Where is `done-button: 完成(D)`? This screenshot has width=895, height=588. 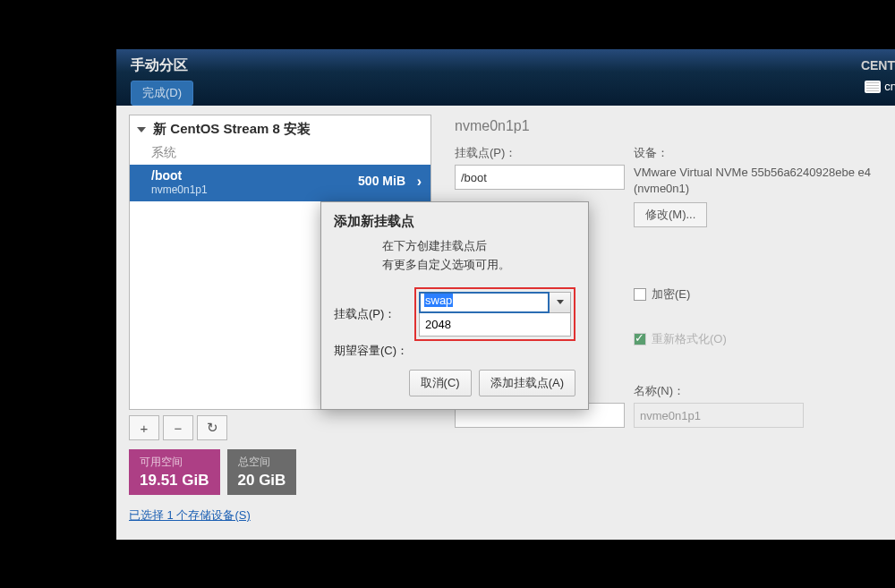
done-button: 完成(D) is located at coordinates (162, 93).